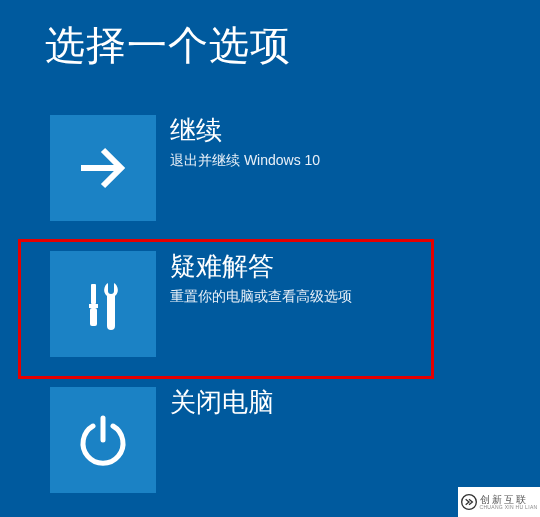 The height and width of the screenshot is (517, 540). What do you see at coordinates (245, 161) in the screenshot?
I see `continue-subtitle: 退出并继续 Windows 10` at bounding box center [245, 161].